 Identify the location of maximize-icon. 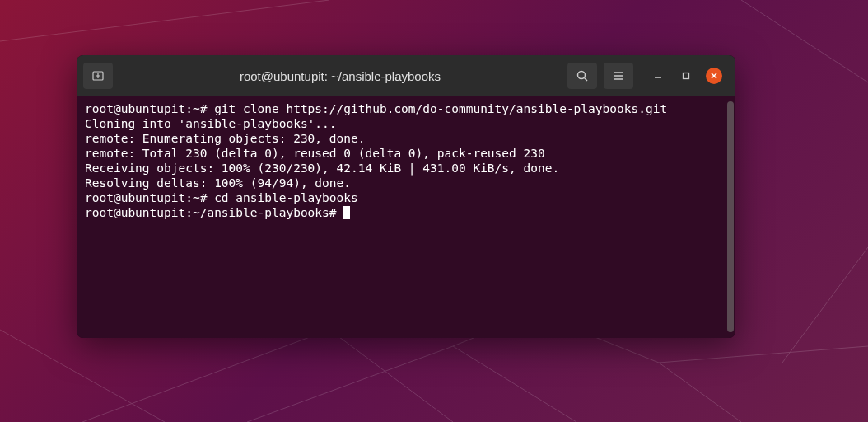
(686, 76).